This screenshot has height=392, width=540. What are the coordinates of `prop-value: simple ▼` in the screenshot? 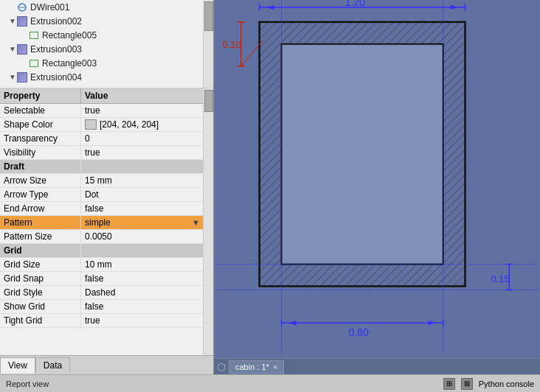 It's located at (148, 223).